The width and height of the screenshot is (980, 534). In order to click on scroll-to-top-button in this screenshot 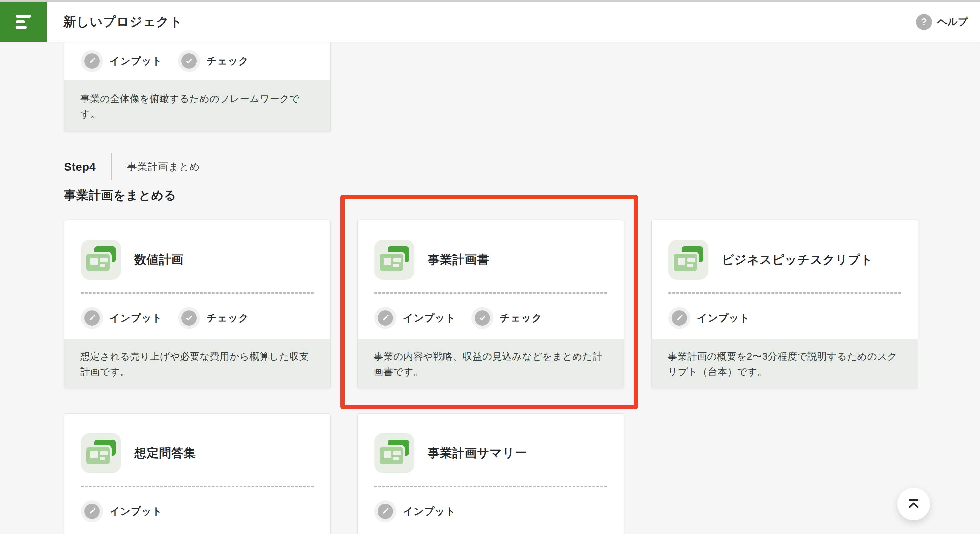, I will do `click(914, 504)`.